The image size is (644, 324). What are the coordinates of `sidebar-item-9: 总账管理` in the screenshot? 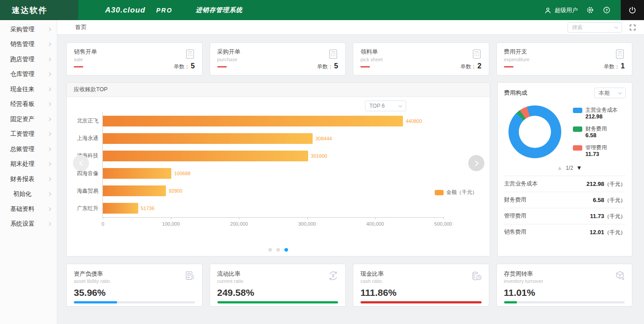 It's located at (29, 149).